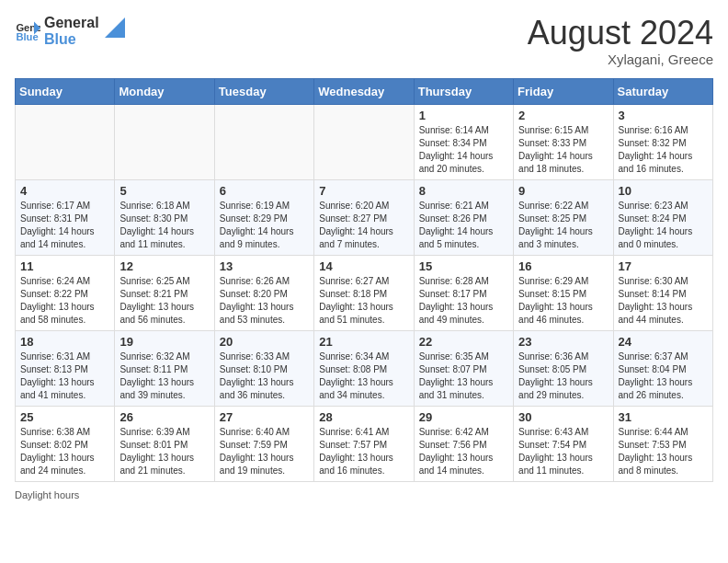 The image size is (728, 563). I want to click on day-info: Sunrise: 6:44 AM Sunset: 7:53 PM Dayligh…, so click(664, 452).